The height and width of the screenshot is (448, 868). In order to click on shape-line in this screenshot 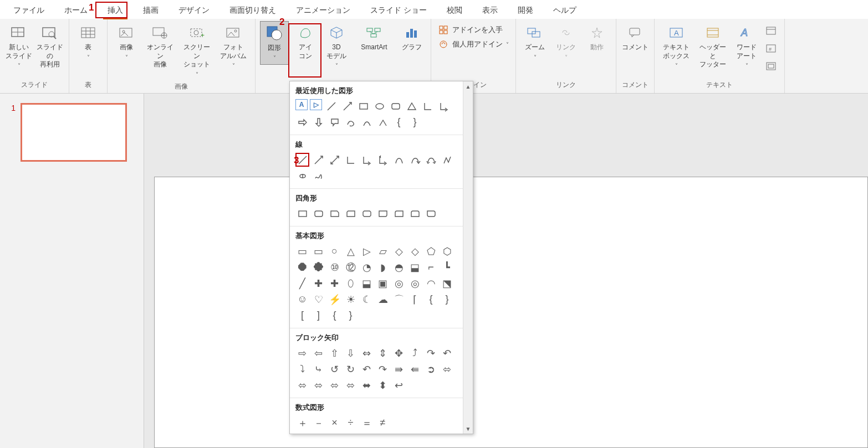, I will do `click(331, 106)`.